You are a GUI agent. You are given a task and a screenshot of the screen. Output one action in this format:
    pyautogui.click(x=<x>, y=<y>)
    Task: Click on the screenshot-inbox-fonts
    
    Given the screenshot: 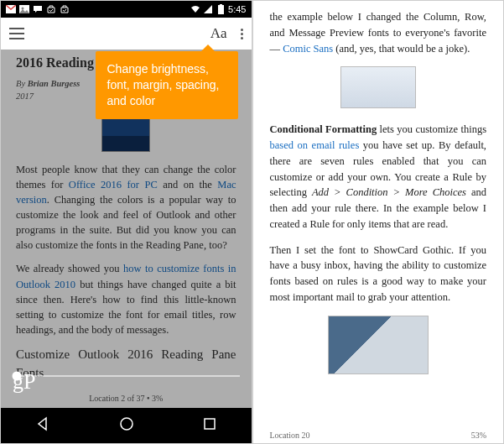 What is the action you would take?
    pyautogui.click(x=378, y=87)
    